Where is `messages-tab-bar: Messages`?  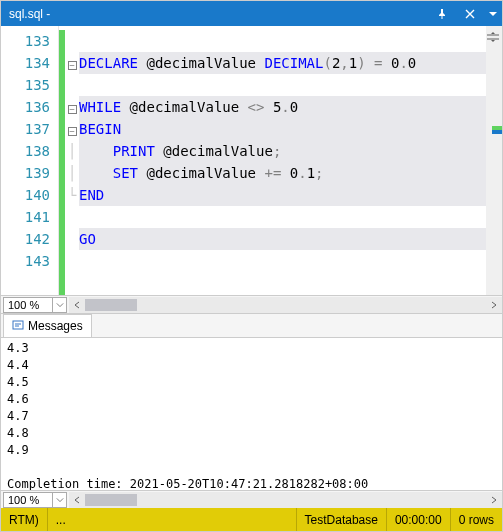
messages-tab-bar: Messages is located at coordinates (252, 326).